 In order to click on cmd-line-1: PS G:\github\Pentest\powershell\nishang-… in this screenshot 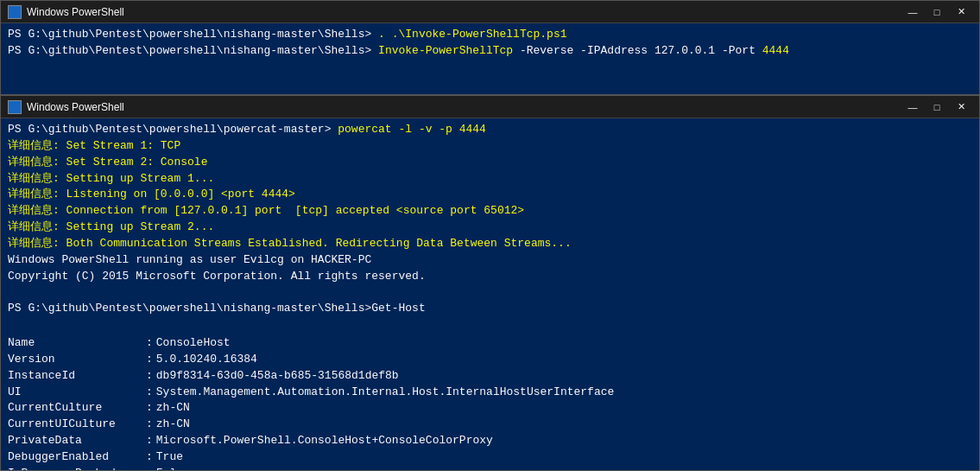, I will do `click(490, 35)`.